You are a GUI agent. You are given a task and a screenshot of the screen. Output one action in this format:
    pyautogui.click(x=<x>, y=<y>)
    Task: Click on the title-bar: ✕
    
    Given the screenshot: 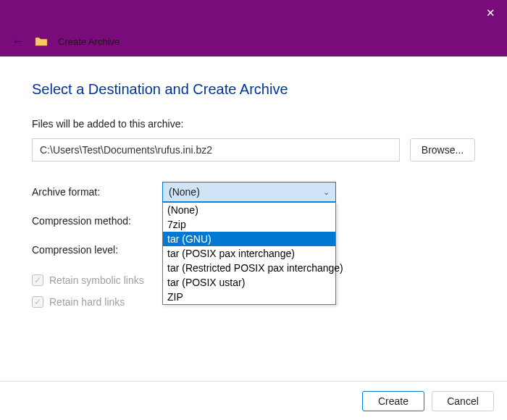 What is the action you would take?
    pyautogui.click(x=254, y=13)
    